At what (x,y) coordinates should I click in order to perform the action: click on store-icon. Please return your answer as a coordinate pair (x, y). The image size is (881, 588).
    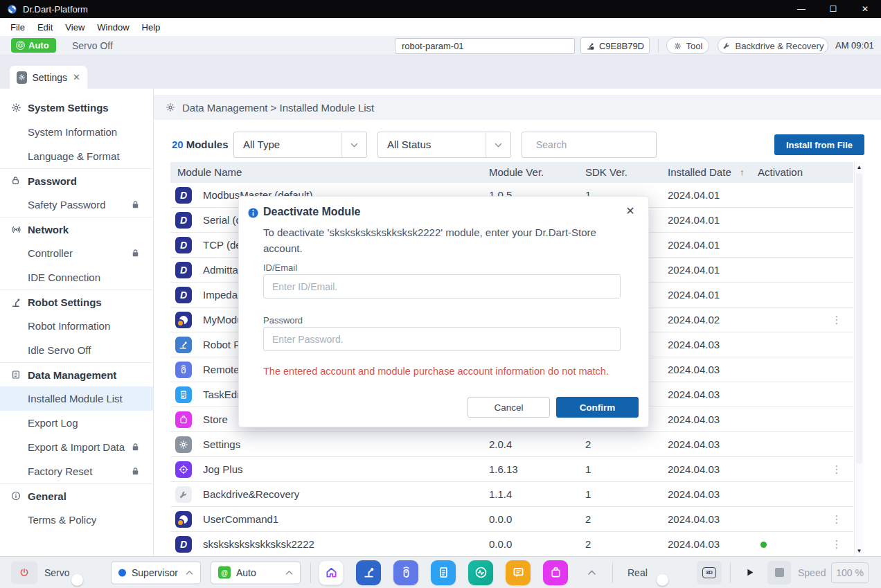
    Looking at the image, I should click on (555, 573).